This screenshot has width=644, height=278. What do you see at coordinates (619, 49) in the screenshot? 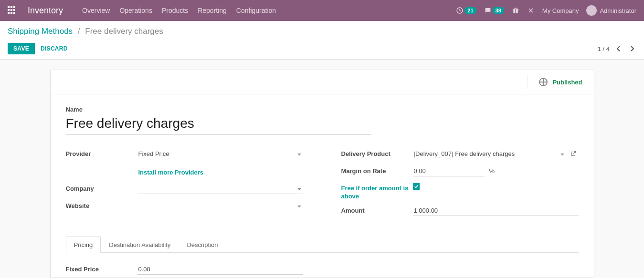
I see `pager-prev` at bounding box center [619, 49].